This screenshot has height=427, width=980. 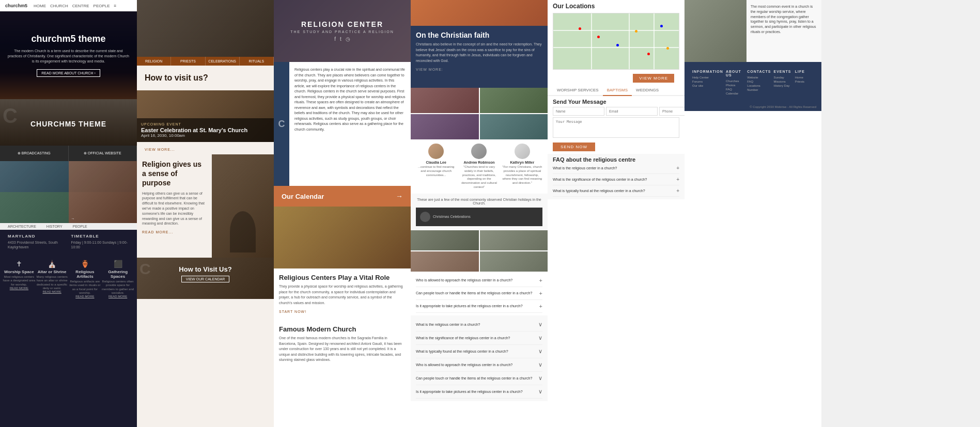 What do you see at coordinates (19, 288) in the screenshot?
I see `worship-read-more: READ MORE` at bounding box center [19, 288].